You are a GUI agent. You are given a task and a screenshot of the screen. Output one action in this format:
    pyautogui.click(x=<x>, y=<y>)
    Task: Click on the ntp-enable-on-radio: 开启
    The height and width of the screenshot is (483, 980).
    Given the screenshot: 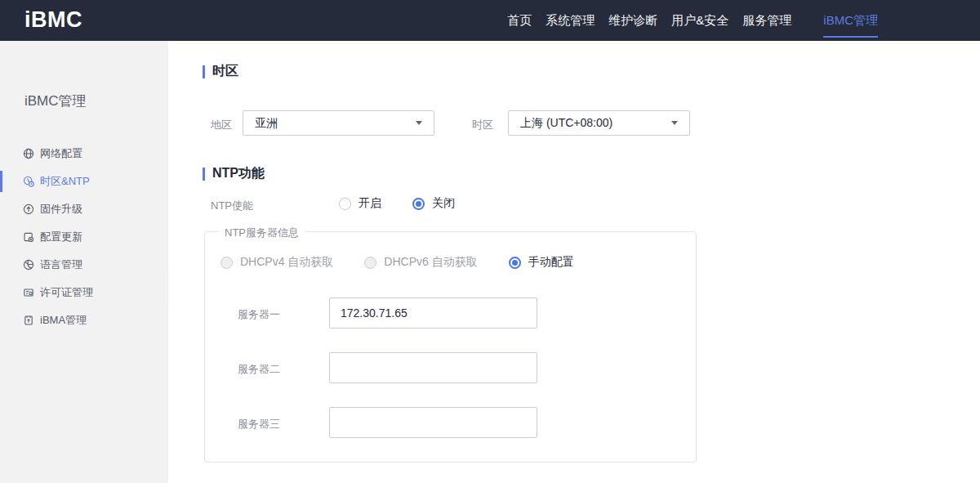 What is the action you would take?
    pyautogui.click(x=360, y=203)
    